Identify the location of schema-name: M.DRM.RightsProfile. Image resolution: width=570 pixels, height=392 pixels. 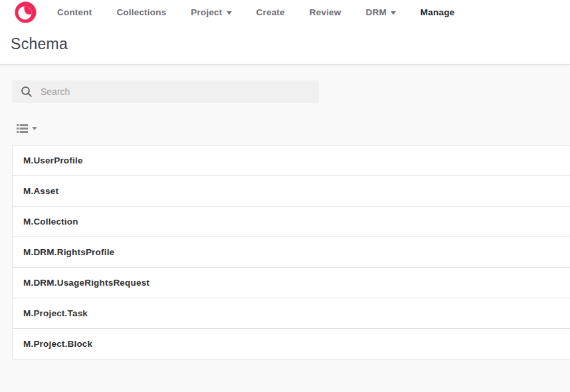
(69, 252).